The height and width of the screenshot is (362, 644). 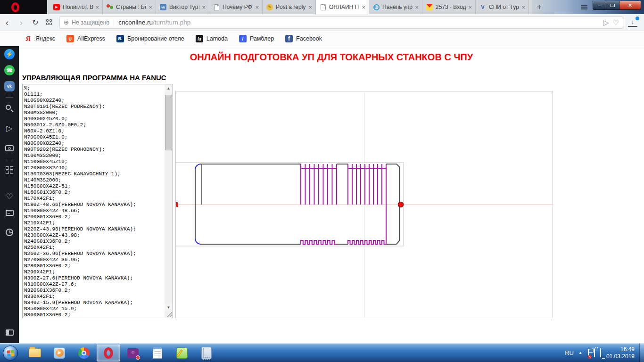 I want to click on gcode-text: %; O1111; N10G00X82Z40; N20T0101(REZEC P…, so click(x=93, y=201).